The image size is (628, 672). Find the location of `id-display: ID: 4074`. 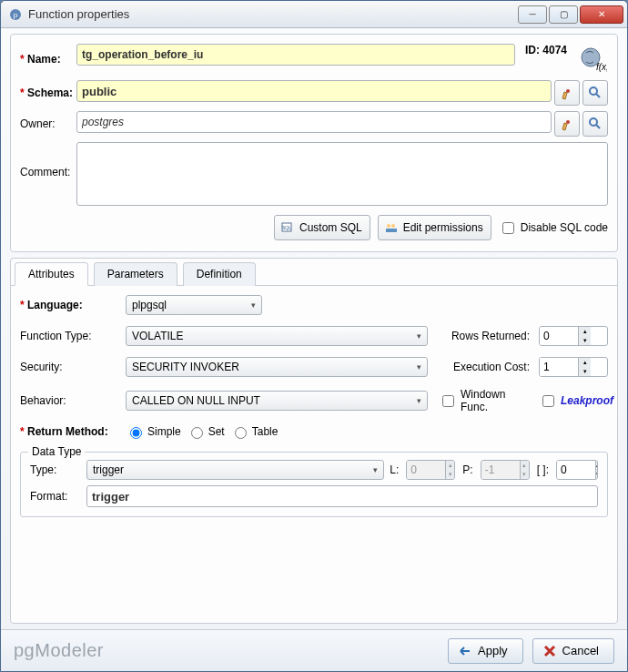

id-display: ID: 4074 is located at coordinates (546, 59).